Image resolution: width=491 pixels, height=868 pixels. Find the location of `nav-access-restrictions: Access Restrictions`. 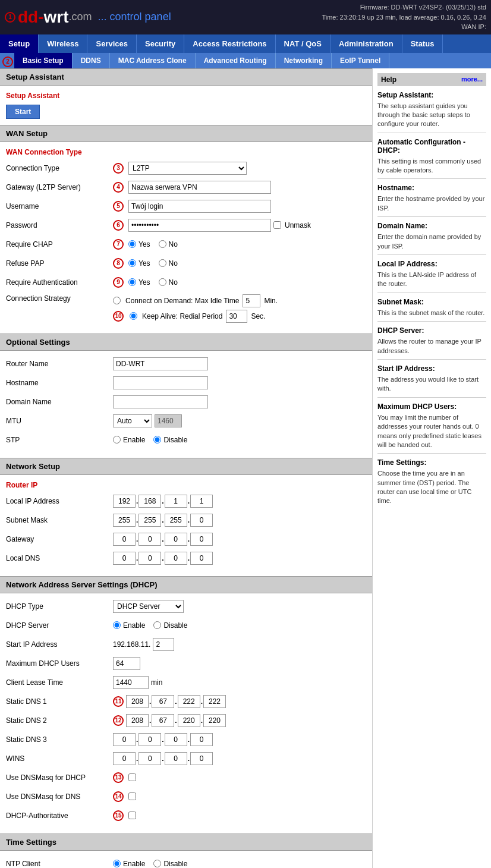

nav-access-restrictions: Access Restrictions is located at coordinates (229, 44).